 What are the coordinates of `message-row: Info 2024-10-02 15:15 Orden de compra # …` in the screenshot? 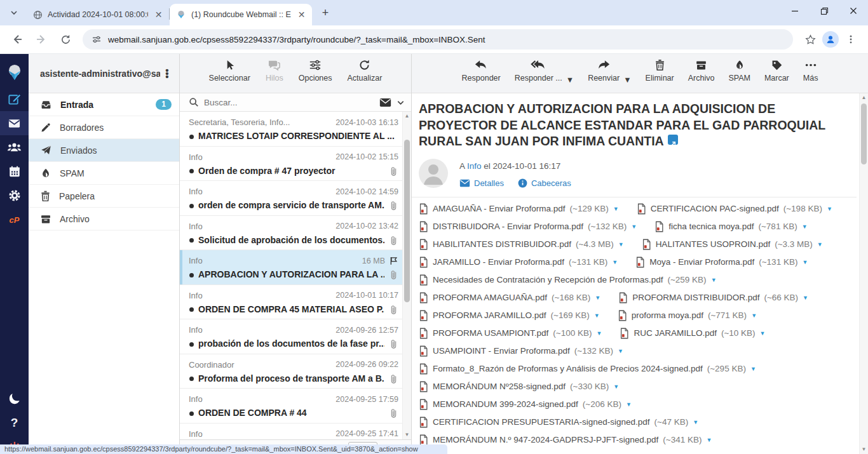 It's located at (291, 164).